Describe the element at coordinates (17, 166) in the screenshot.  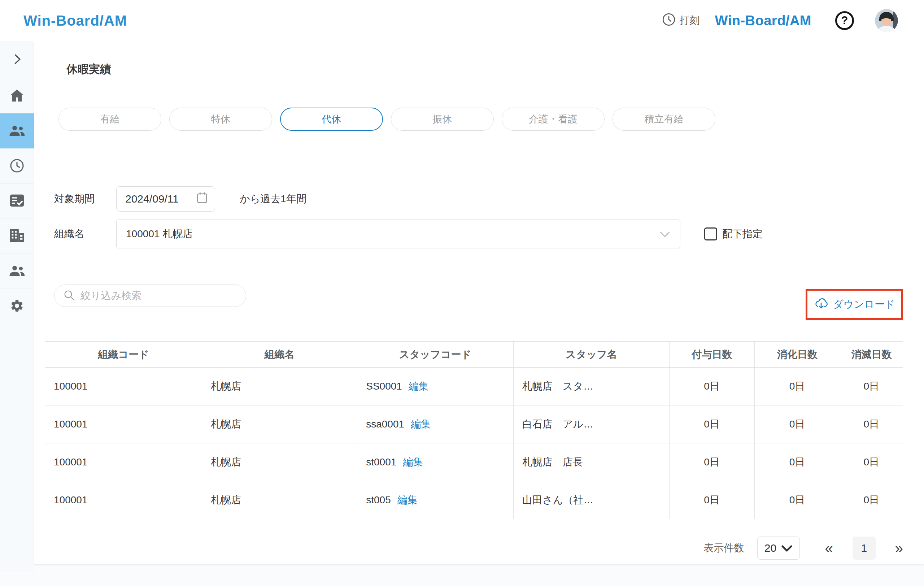
I see `sidebar-item-time` at that location.